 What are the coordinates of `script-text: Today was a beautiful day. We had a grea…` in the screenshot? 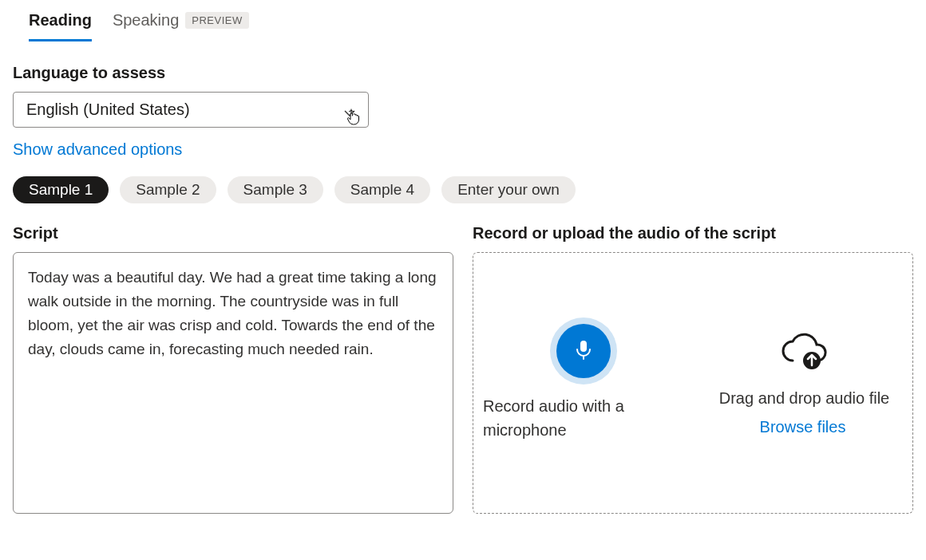 It's located at (232, 313).